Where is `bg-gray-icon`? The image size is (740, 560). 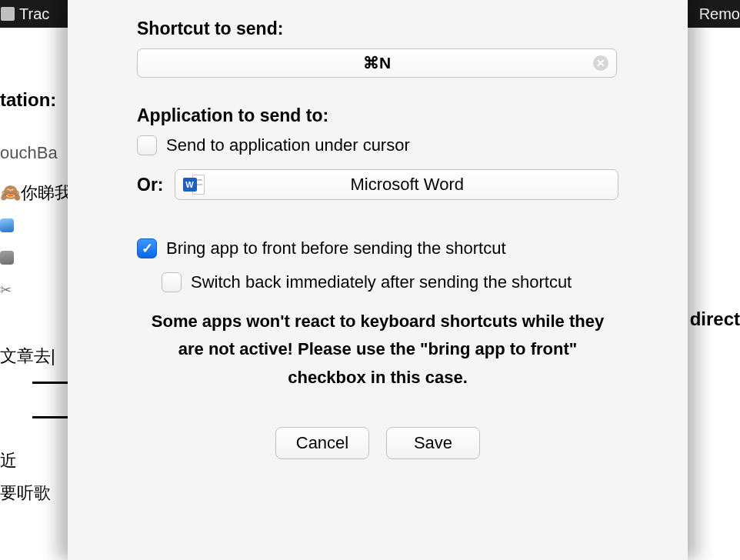
bg-gray-icon is located at coordinates (7, 258).